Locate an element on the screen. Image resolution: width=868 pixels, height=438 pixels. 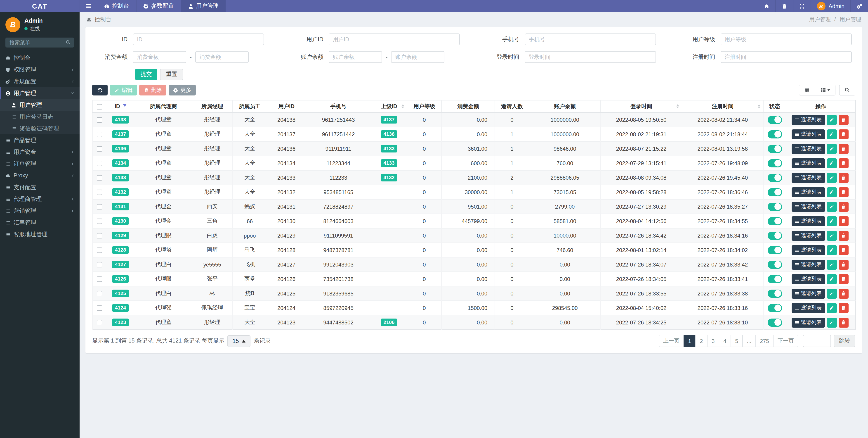
filter-login-time-input is located at coordinates (590, 57).